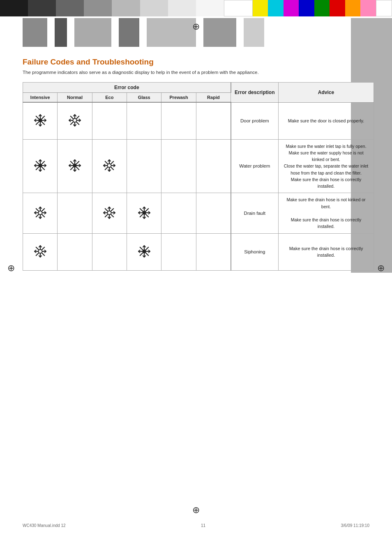  What do you see at coordinates (198, 213) in the screenshot?
I see `table-row: Drain fault Make sure the drain hose is …` at bounding box center [198, 213].